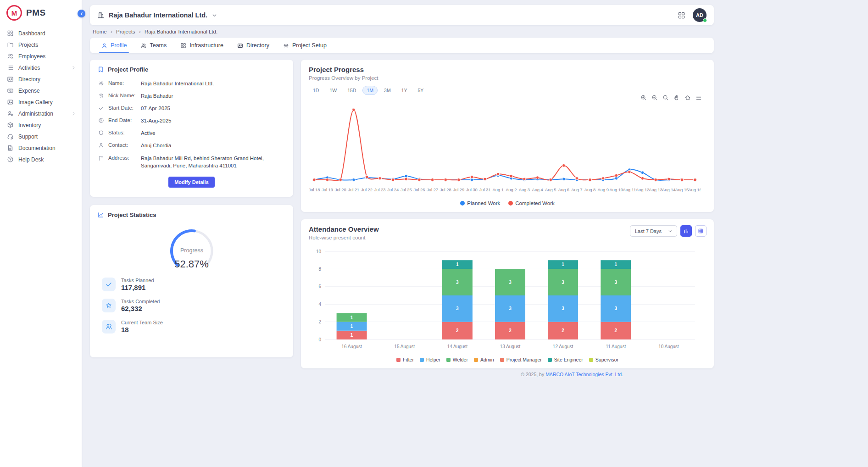  What do you see at coordinates (510, 308) in the screenshot?
I see `svg-text: 3` at bounding box center [510, 308].